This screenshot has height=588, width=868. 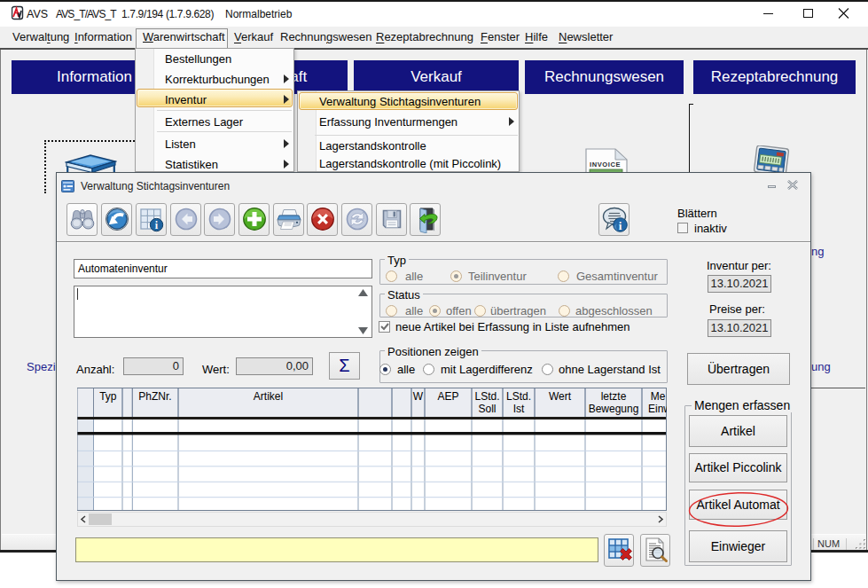 What do you see at coordinates (448, 396) in the screenshot?
I see `svg-text: AEP` at bounding box center [448, 396].